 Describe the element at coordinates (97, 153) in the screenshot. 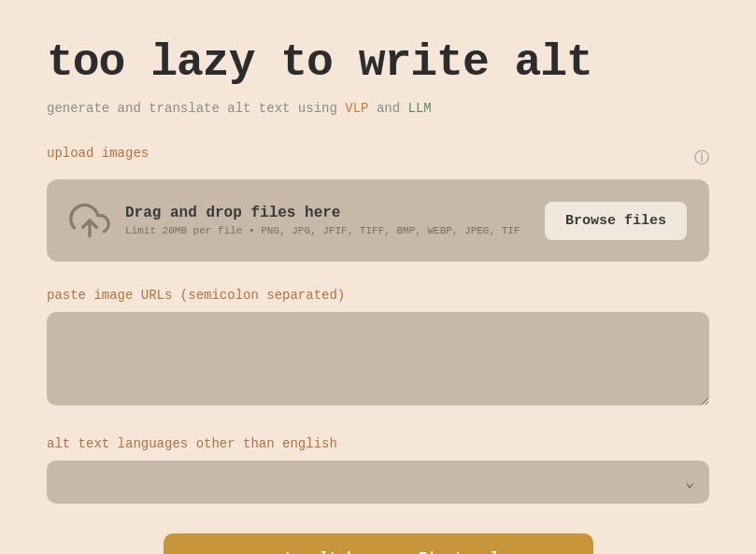

I see `upload-label: upload images` at that location.